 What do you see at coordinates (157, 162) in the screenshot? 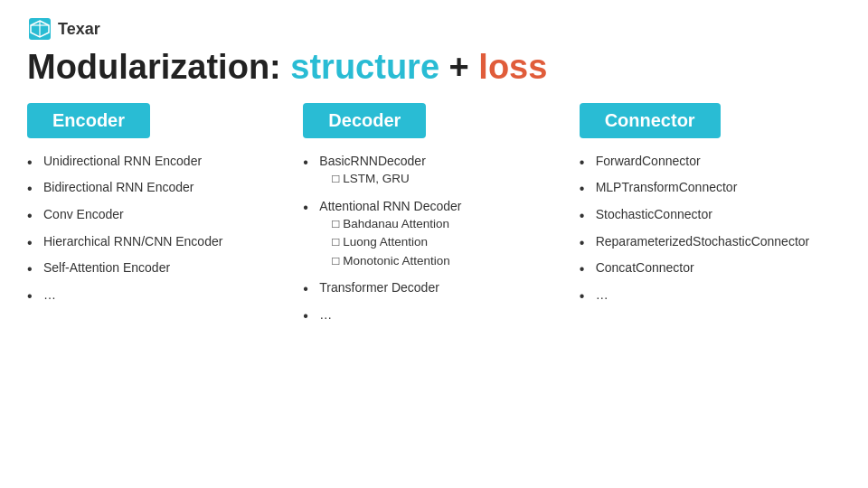
I see `list-item: Unidirectional RNN Encoder` at bounding box center [157, 162].